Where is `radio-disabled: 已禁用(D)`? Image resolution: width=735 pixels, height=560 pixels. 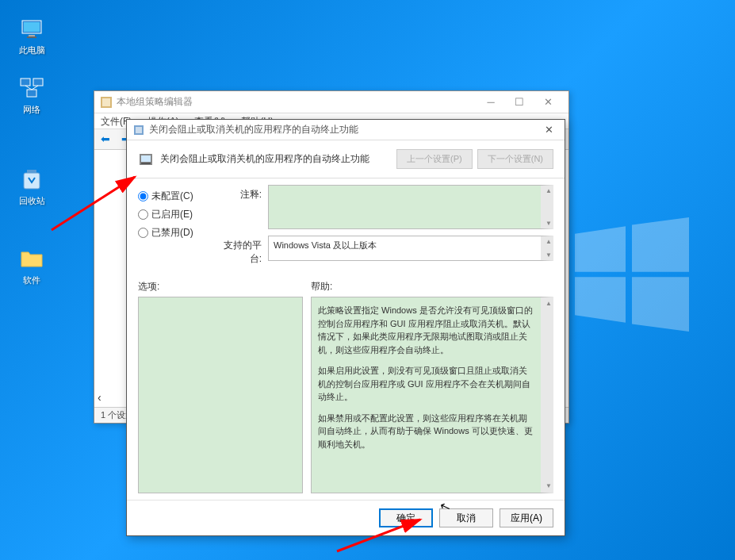 radio-disabled: 已禁用(D) is located at coordinates (173, 233).